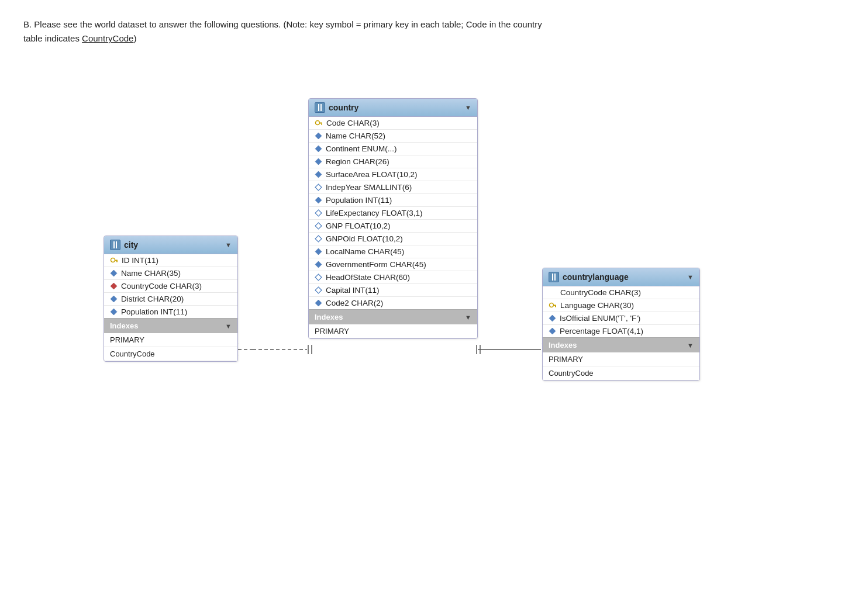  Describe the element at coordinates (228, 245) in the screenshot. I see `city-dropdown-arrow: ▼` at that location.